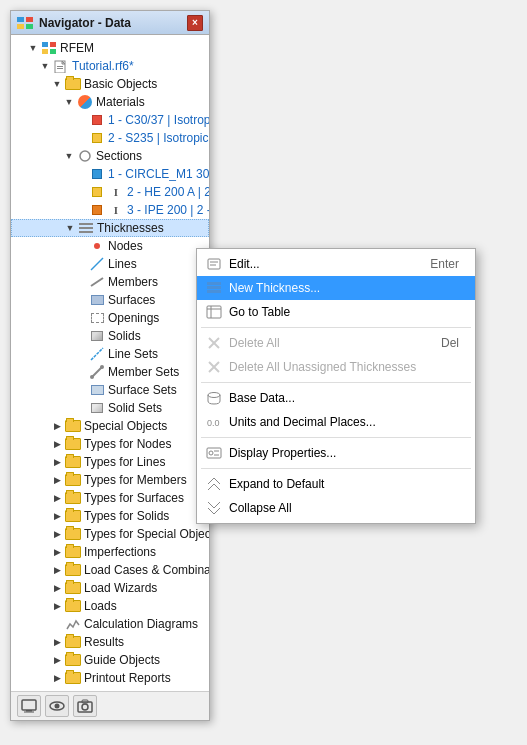  What do you see at coordinates (73, 498) in the screenshot?
I see `types-surfaces-folder-icon` at bounding box center [73, 498].